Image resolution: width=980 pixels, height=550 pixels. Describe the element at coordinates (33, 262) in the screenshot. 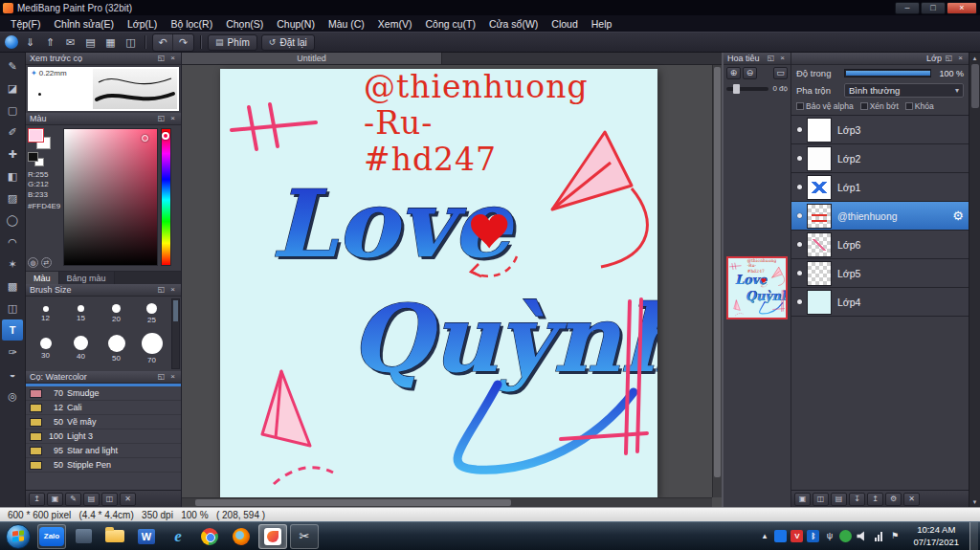

I see `color-wheel-icon: ◍` at that location.